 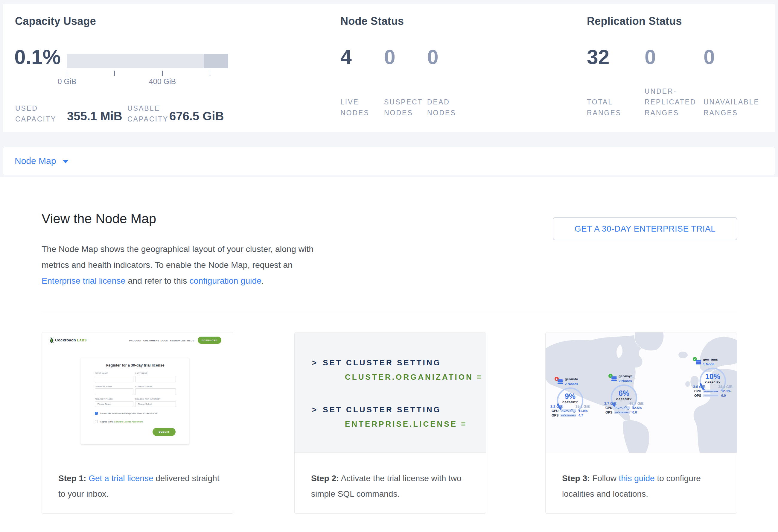 What do you see at coordinates (226, 281) in the screenshot?
I see `configuration-guide-link: configuration guide` at bounding box center [226, 281].